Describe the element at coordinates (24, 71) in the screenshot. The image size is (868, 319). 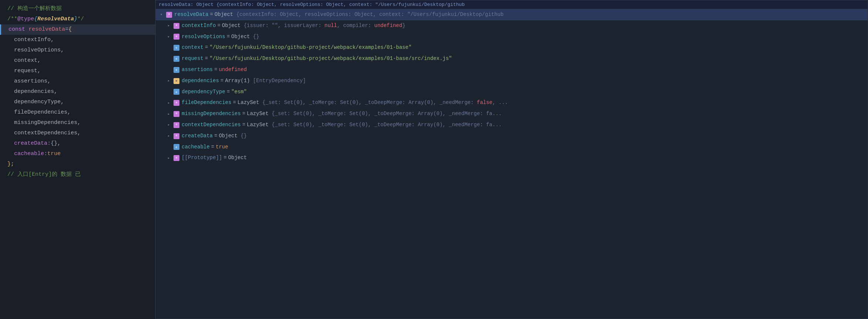
I see `prop-request: request,` at that location.